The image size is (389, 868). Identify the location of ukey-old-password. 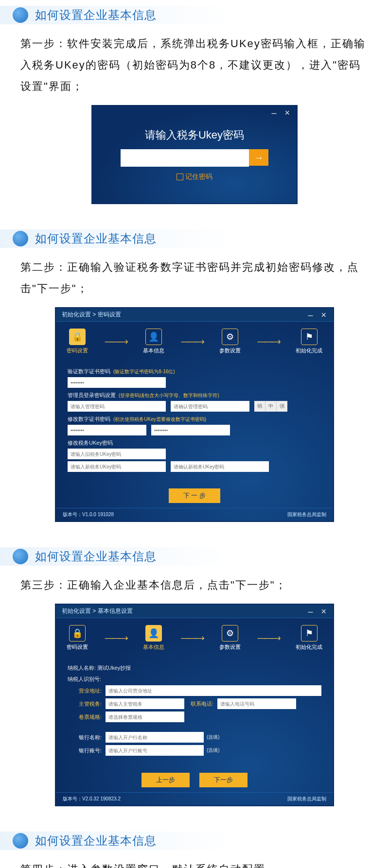
(117, 454).